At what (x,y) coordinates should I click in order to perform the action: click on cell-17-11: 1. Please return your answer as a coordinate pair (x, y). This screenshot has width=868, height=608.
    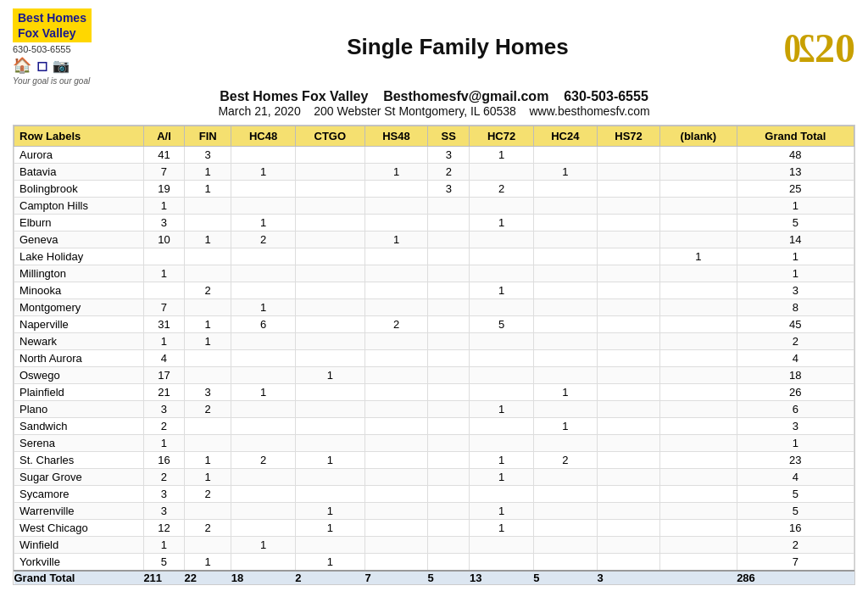
    Looking at the image, I should click on (795, 443).